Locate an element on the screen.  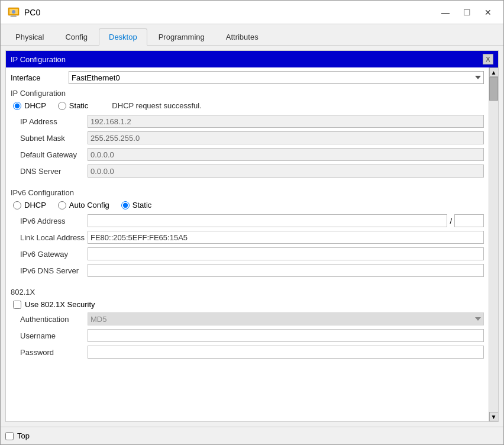
ipv6-address-row: IPv6 Address / is located at coordinates (247, 221).